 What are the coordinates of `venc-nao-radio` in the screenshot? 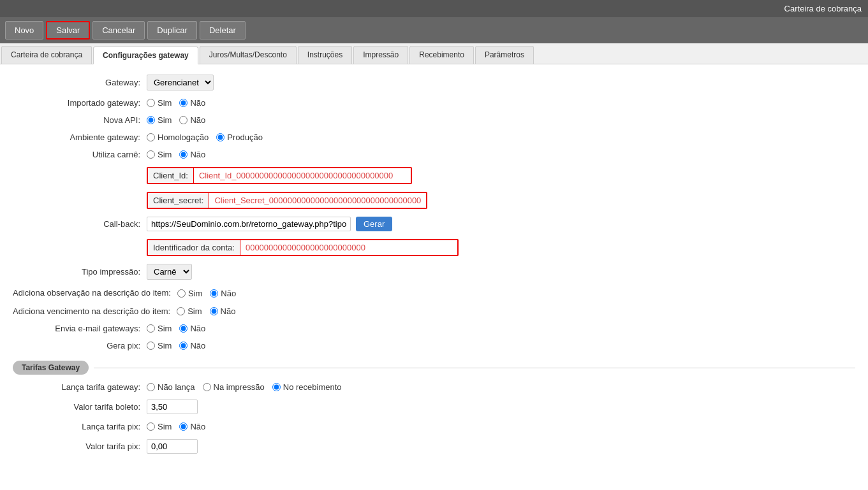 It's located at (214, 311).